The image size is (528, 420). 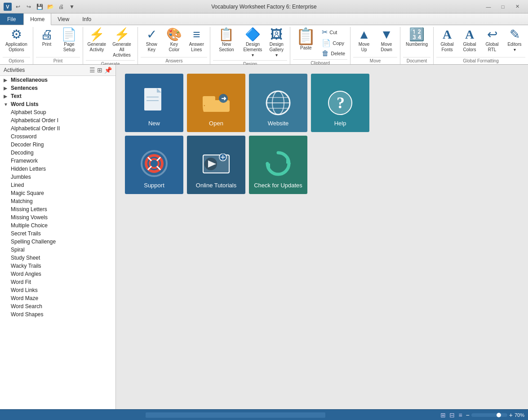 What do you see at coordinates (58, 201) in the screenshot?
I see `sidebar-leaf-matching: Matching` at bounding box center [58, 201].